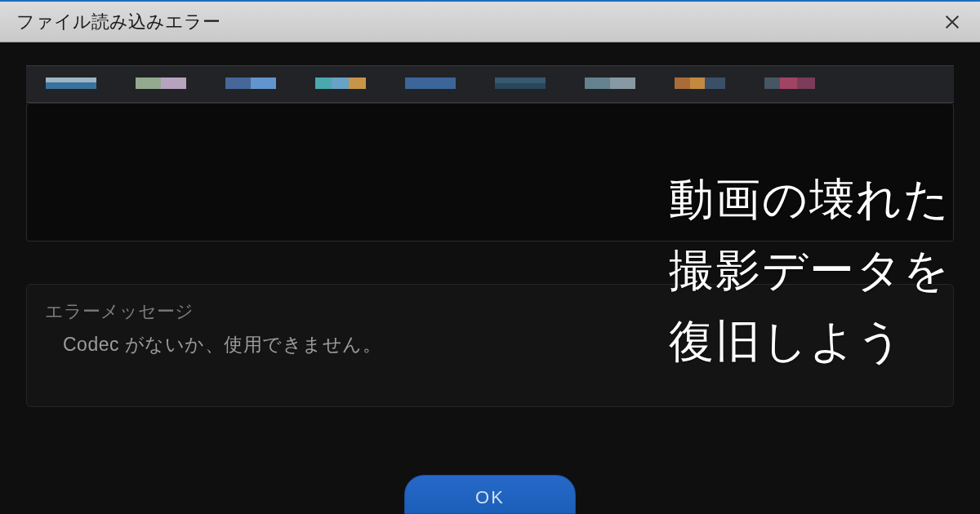 This screenshot has width=980, height=514. Describe the element at coordinates (490, 494) in the screenshot. I see `ok-button: OK` at that location.